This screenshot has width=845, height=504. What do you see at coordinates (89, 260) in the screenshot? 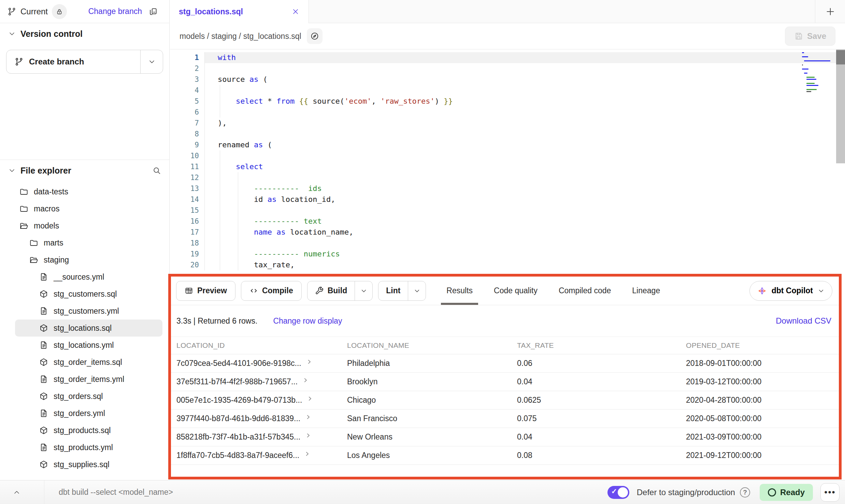
I see `file-item-staging: staging` at bounding box center [89, 260].